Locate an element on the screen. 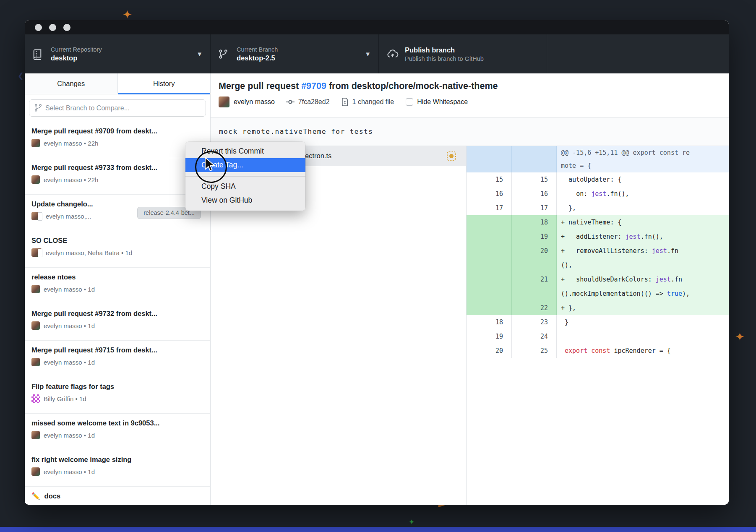 The width and height of the screenshot is (756, 532). commit-list-item: fix right welcome image sizingevelyn mas… is located at coordinates (117, 468).